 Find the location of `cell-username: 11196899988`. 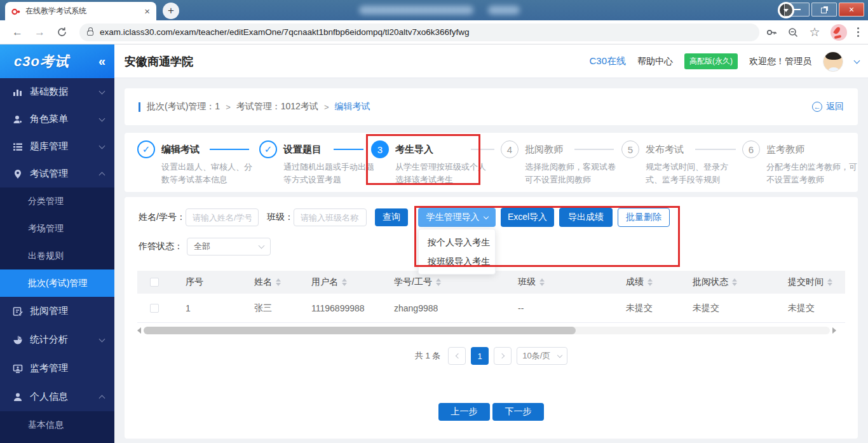

cell-username: 11196899988 is located at coordinates (343, 308).